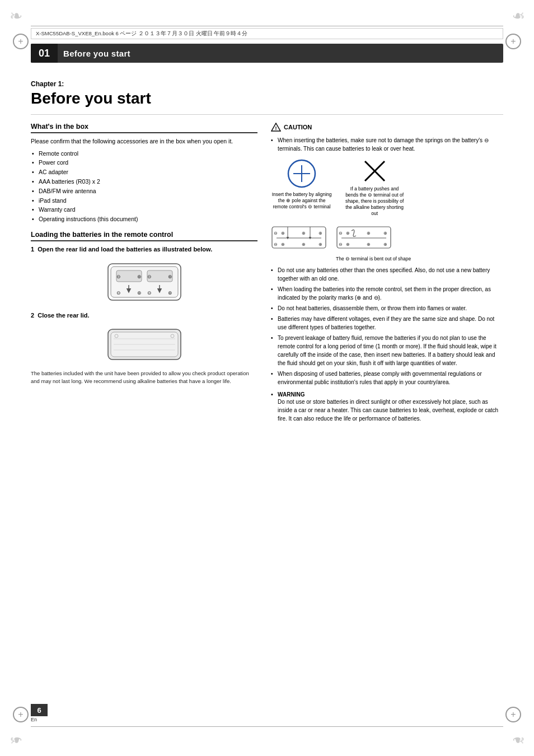 The width and height of the screenshot is (534, 756). What do you see at coordinates (32, 249) in the screenshot?
I see `step1-num: 1` at bounding box center [32, 249].